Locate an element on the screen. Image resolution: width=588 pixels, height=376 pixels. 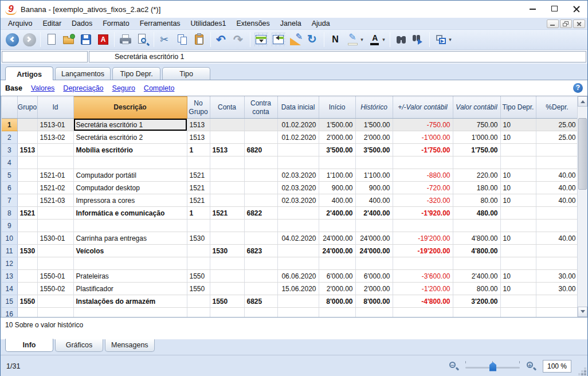
table-cell: 1521-02 is located at coordinates (55, 188).